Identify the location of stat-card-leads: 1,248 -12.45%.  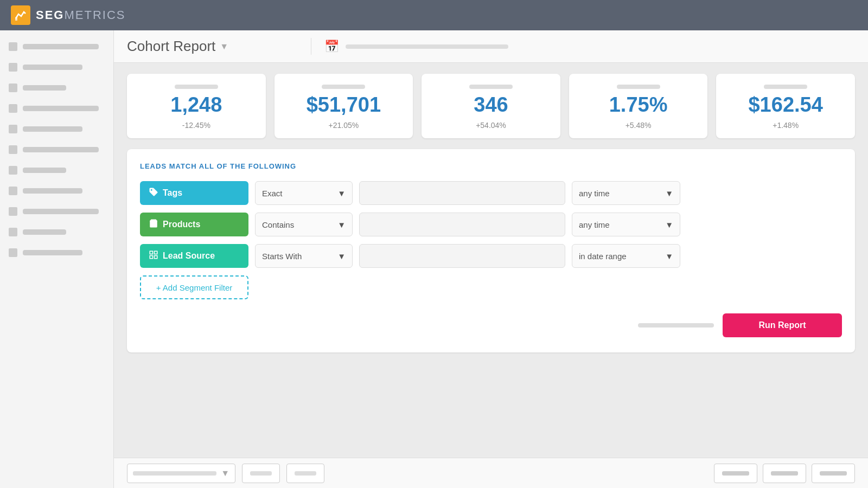
(196, 106).